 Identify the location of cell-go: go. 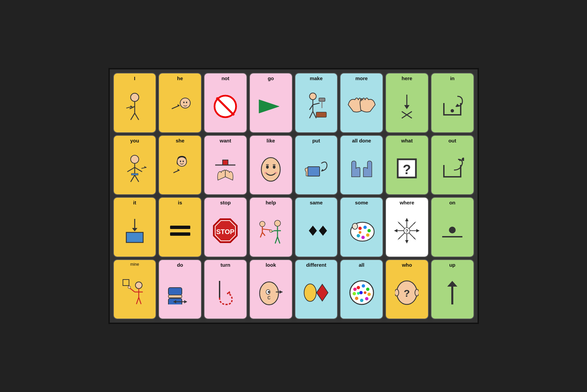
(271, 103).